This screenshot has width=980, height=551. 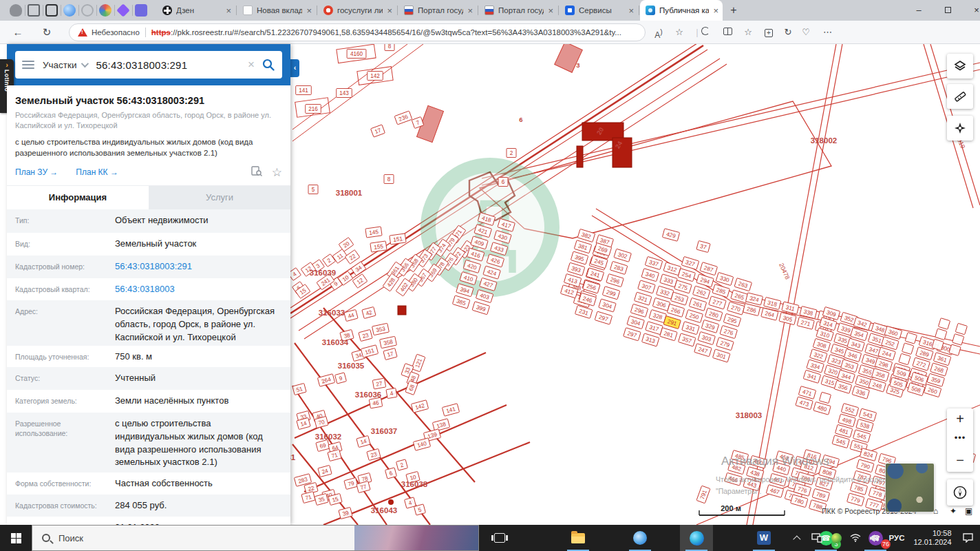 What do you see at coordinates (356, 54) in the screenshot?
I see `parcel-label: 4160` at bounding box center [356, 54].